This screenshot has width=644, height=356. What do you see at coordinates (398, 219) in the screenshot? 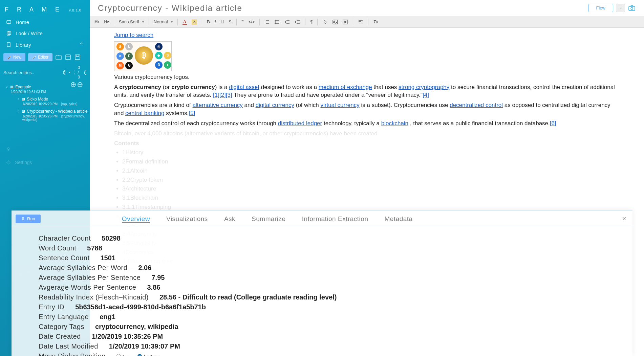
I see `tab-metadata: Metadata` at bounding box center [398, 219].